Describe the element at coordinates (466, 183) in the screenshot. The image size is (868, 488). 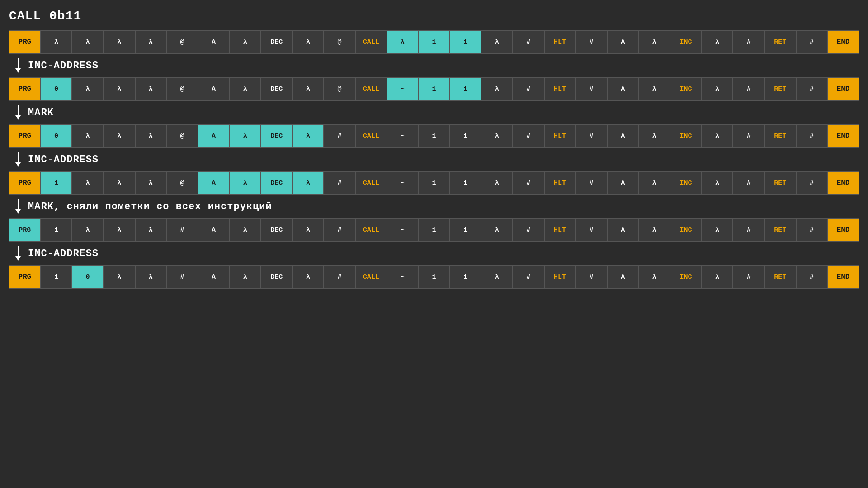
I see `cell-r4-c14: 1` at that location.